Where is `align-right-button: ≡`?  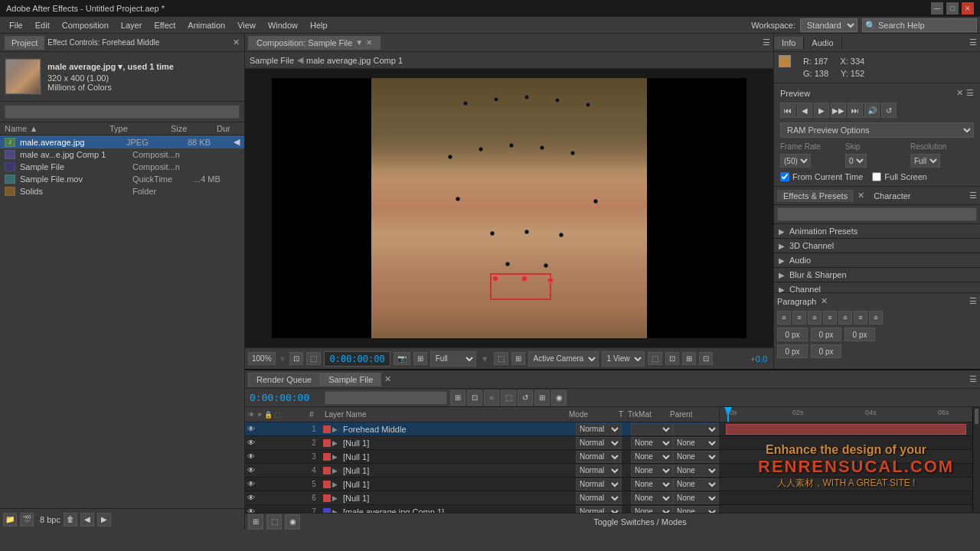 align-right-button: ≡ is located at coordinates (815, 318).